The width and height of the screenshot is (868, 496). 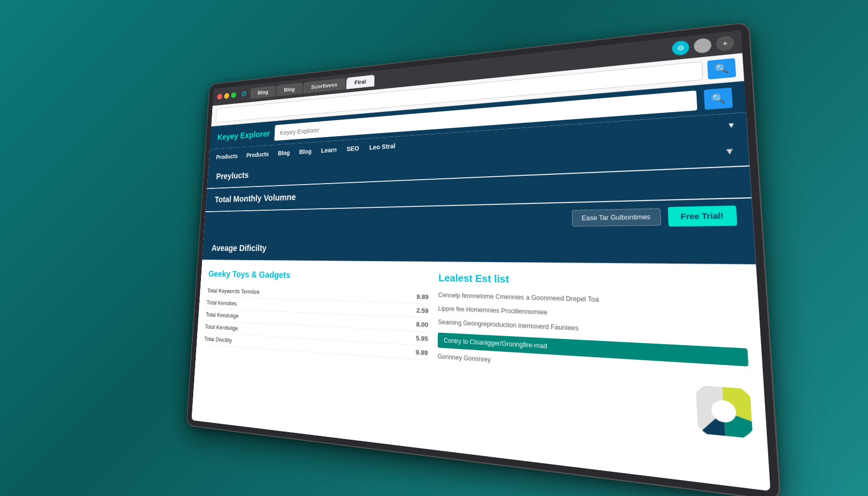 What do you see at coordinates (722, 69) in the screenshot?
I see `url-search-button: 🔍` at bounding box center [722, 69].